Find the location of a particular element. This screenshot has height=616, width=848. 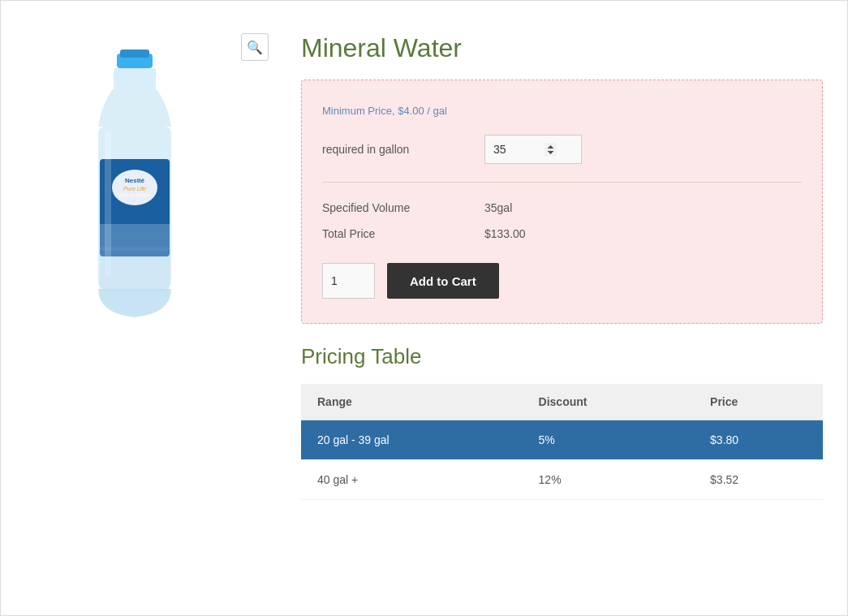

svg-text: SPRING WATER is located at coordinates (135, 196).